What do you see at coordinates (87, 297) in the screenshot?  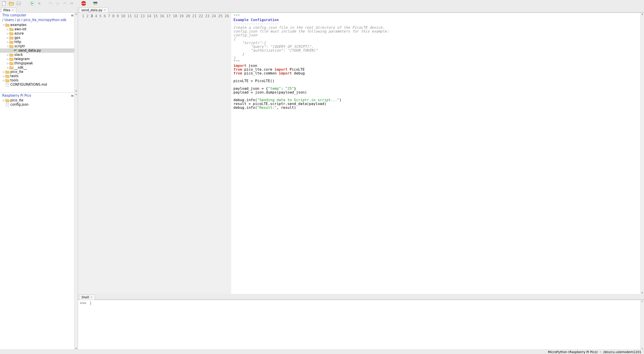 I see `tab-shell: Shell ×` at bounding box center [87, 297].